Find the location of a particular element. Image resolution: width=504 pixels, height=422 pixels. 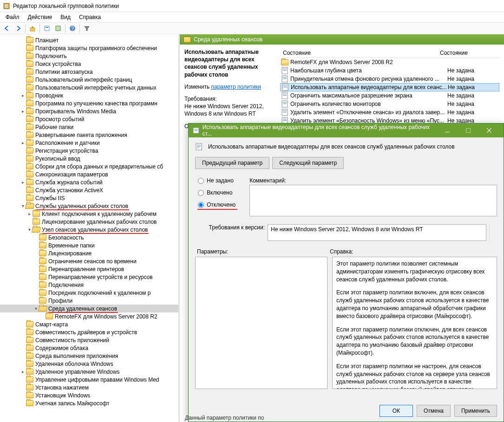

tree-item: Посредник подключений к удаленном р is located at coordinates (89, 292).